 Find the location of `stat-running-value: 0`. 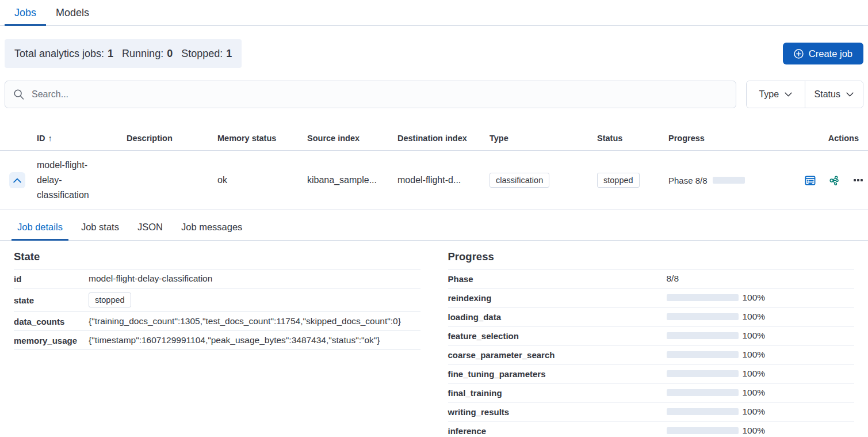

stat-running-value: 0 is located at coordinates (170, 54).